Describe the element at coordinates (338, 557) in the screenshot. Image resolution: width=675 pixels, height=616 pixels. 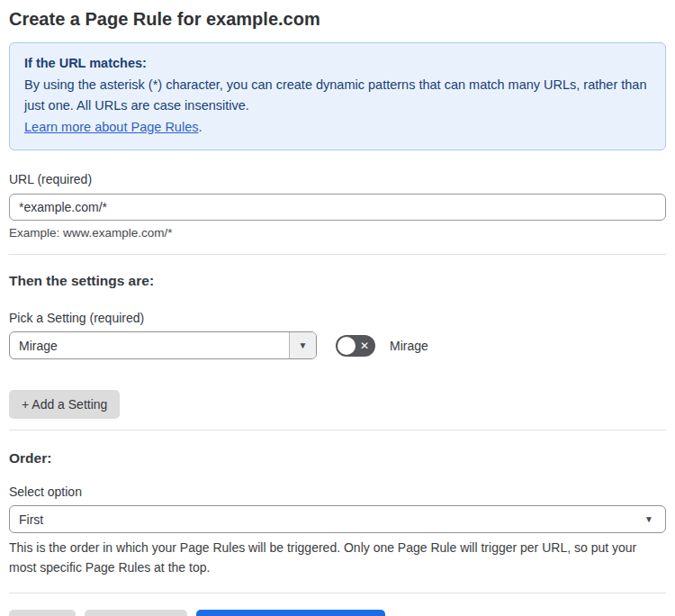
I see `order-helper-text: This is the order in which your Page Rul…` at that location.